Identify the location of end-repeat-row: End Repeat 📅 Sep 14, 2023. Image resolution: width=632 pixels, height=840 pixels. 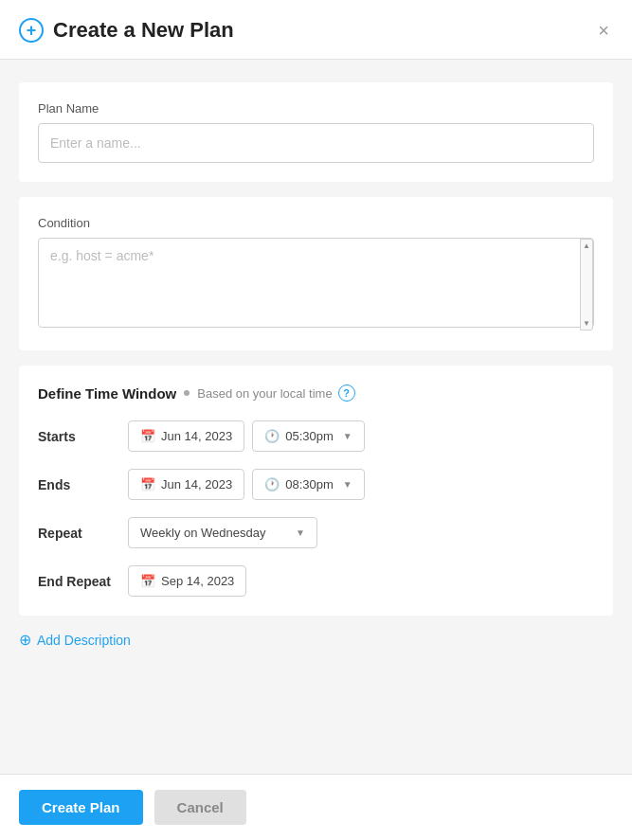
(316, 581).